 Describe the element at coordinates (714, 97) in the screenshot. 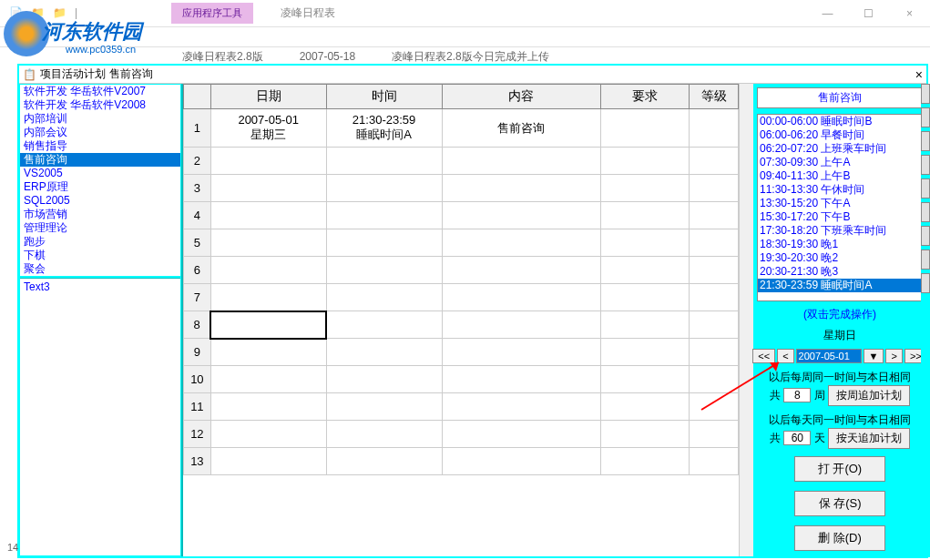

I see `col-header-level: 等级` at that location.